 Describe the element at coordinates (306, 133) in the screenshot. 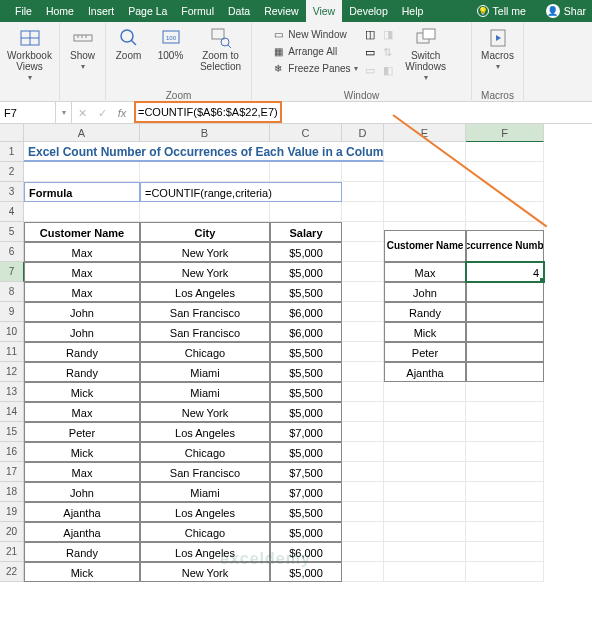

I see `col-header-C: C` at that location.